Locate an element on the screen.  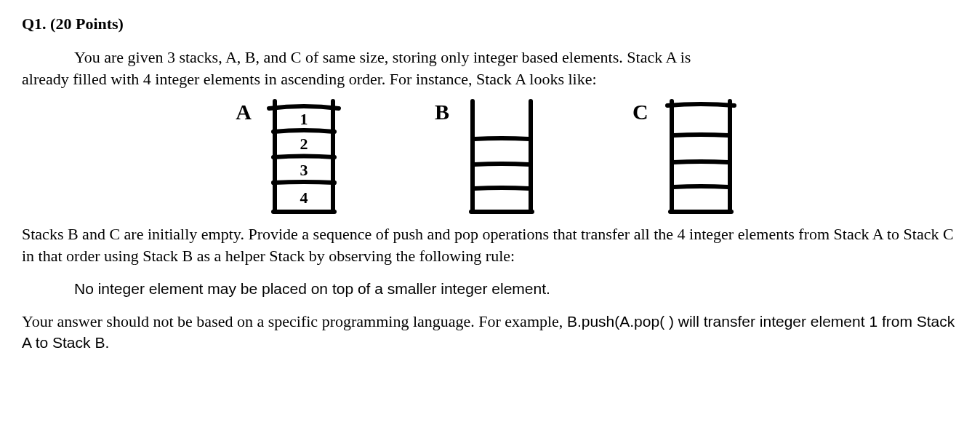
stack-b-group: B is located at coordinates (490, 157).